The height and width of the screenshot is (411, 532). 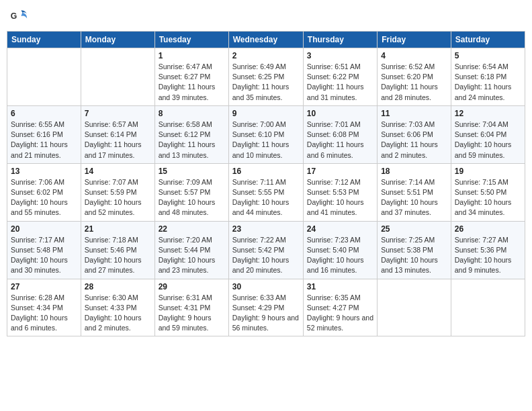 What do you see at coordinates (14, 16) in the screenshot?
I see `svg-text: G` at bounding box center [14, 16].